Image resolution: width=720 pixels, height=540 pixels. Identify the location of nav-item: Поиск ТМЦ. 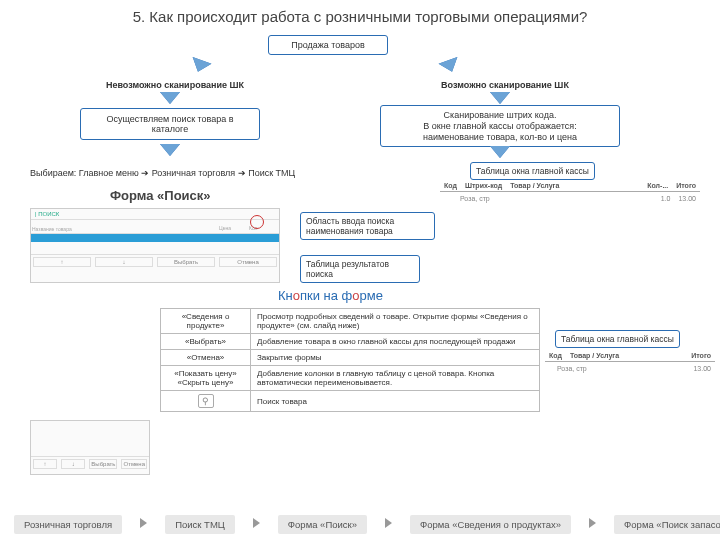
(200, 524).